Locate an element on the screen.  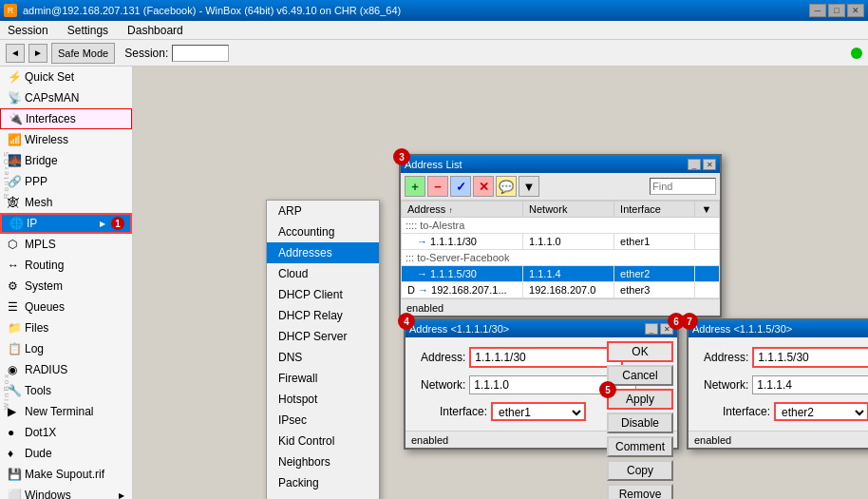
submenu-dns: DNS is located at coordinates (323, 357).